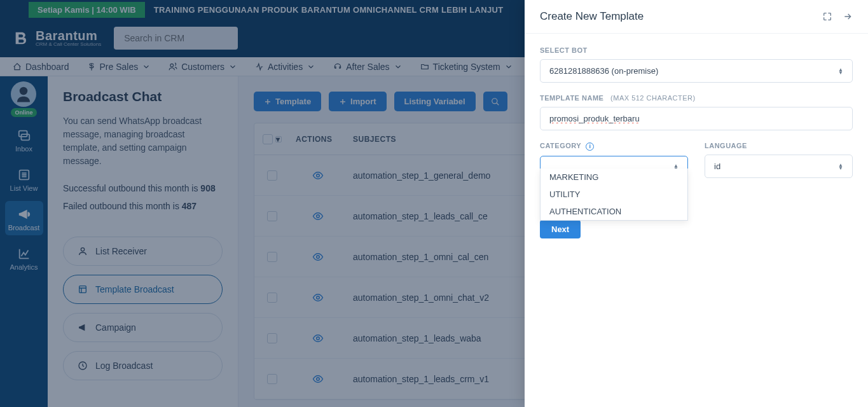  I want to click on select-value: 6281281888636 (on-premise), so click(604, 71).